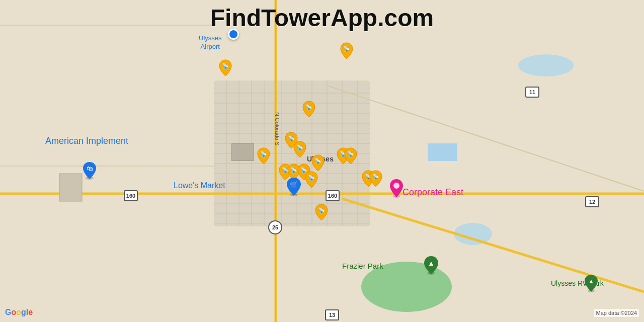  What do you see at coordinates (332, 315) in the screenshot?
I see `highway-13-sign: 13` at bounding box center [332, 315].